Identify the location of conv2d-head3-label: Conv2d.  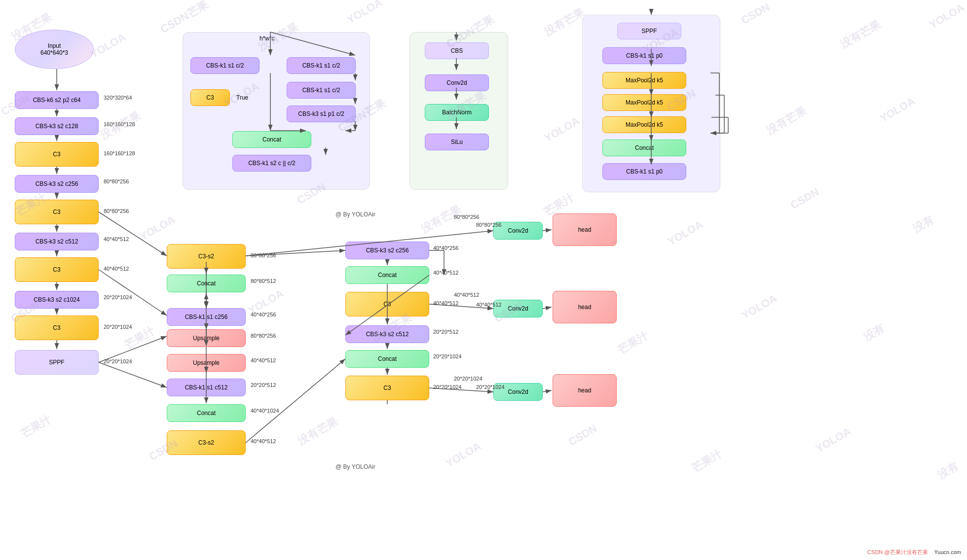
(518, 392).